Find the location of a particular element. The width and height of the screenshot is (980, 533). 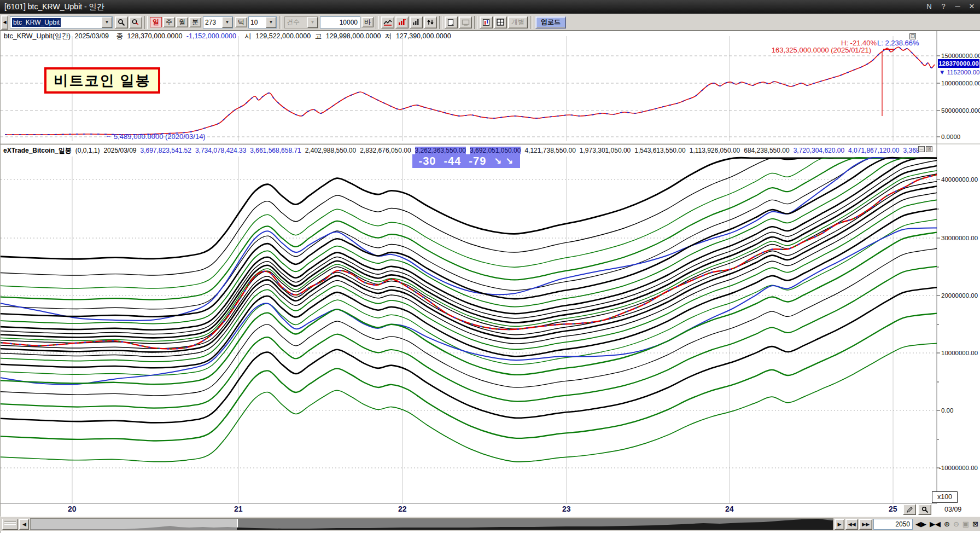

indicator-value: 4,071,867,120.00 is located at coordinates (874, 150).